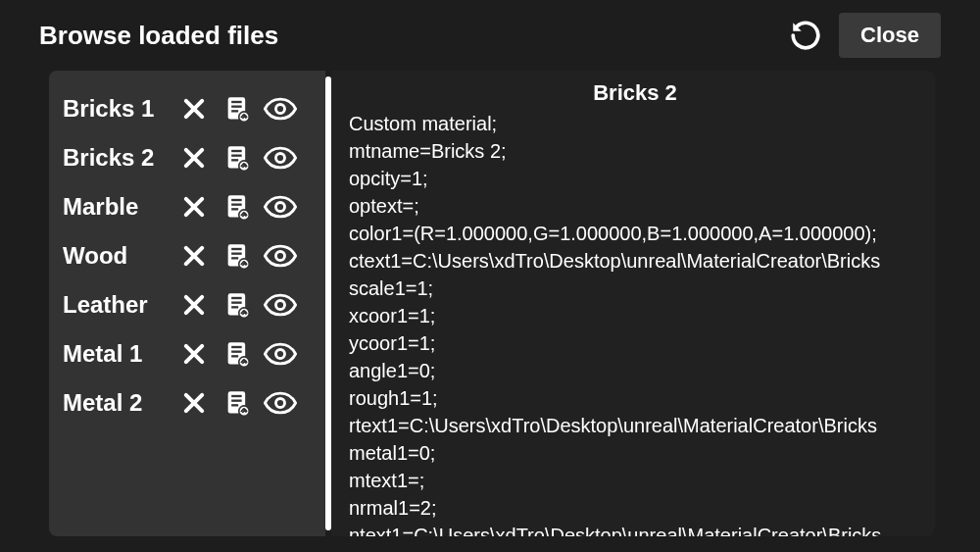 Image resolution: width=980 pixels, height=552 pixels. I want to click on file-item-label: Bricks 2, so click(118, 158).